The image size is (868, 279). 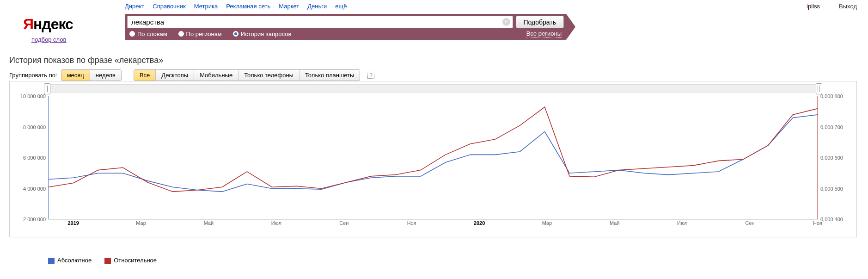 What do you see at coordinates (33, 75) in the screenshot?
I see `groupby-label: Группировать по:` at bounding box center [33, 75].